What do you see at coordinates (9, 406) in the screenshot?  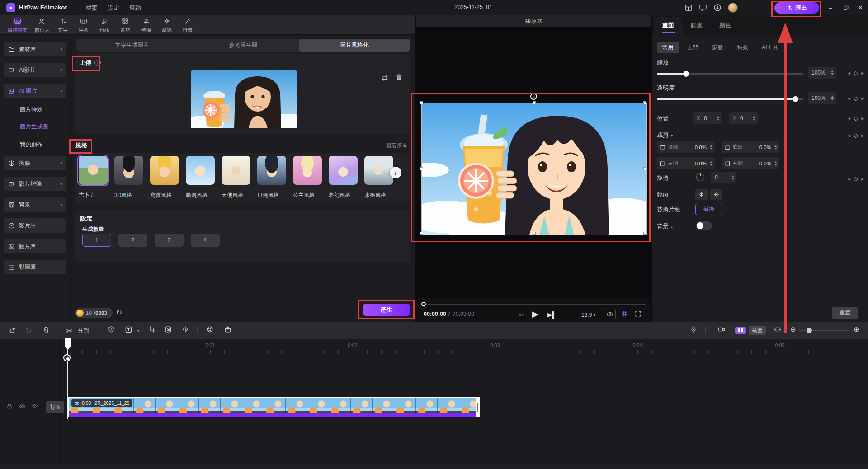 I see `track-lock-icon` at bounding box center [9, 406].